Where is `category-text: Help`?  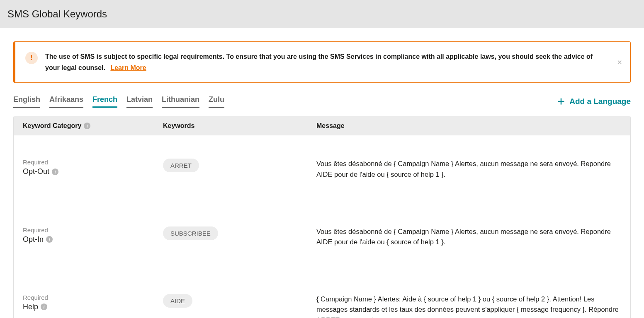
category-text: Help is located at coordinates (31, 307).